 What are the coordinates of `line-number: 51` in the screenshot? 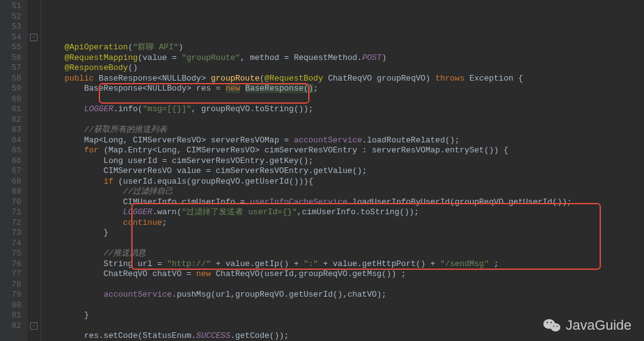 It's located at (13, 6).